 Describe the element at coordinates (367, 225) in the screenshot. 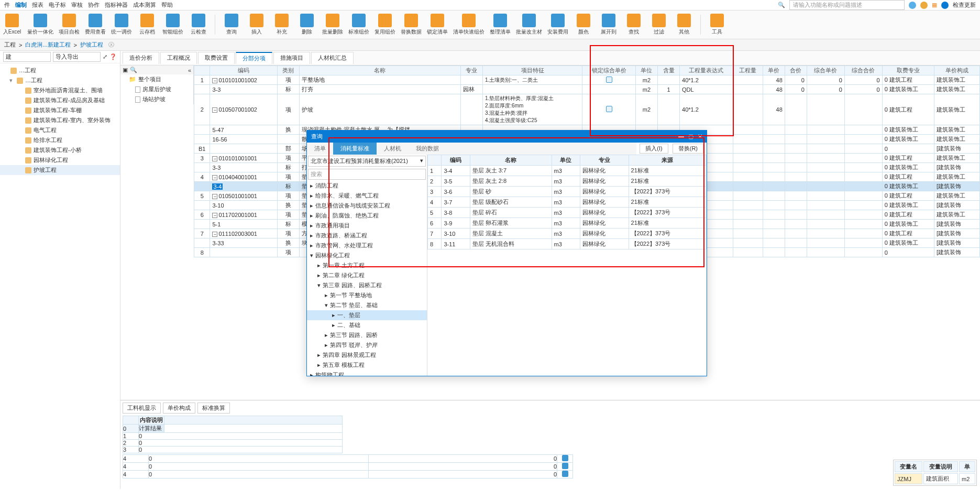

I see `category-node: ▸ 市政通用项目` at that location.